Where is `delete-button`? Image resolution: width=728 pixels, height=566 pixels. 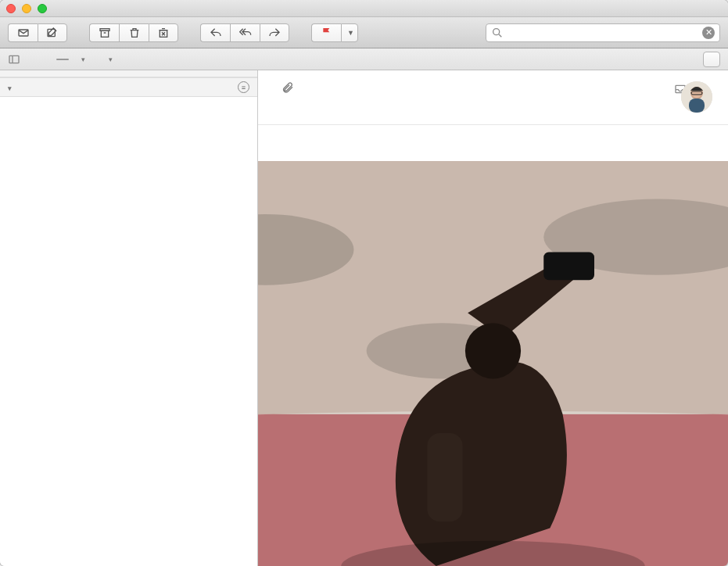 delete-button is located at coordinates (134, 33).